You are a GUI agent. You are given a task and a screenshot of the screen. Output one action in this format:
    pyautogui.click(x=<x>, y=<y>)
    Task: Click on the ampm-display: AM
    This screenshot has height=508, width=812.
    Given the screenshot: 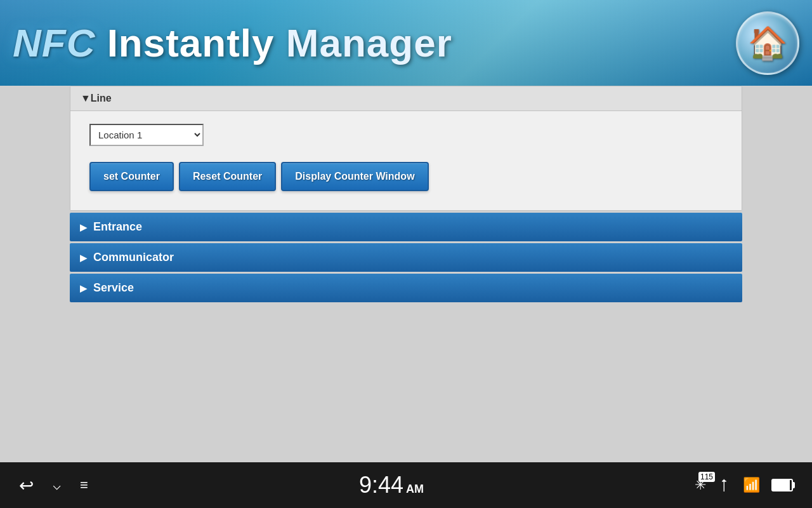 What is the action you would take?
    pyautogui.click(x=415, y=489)
    